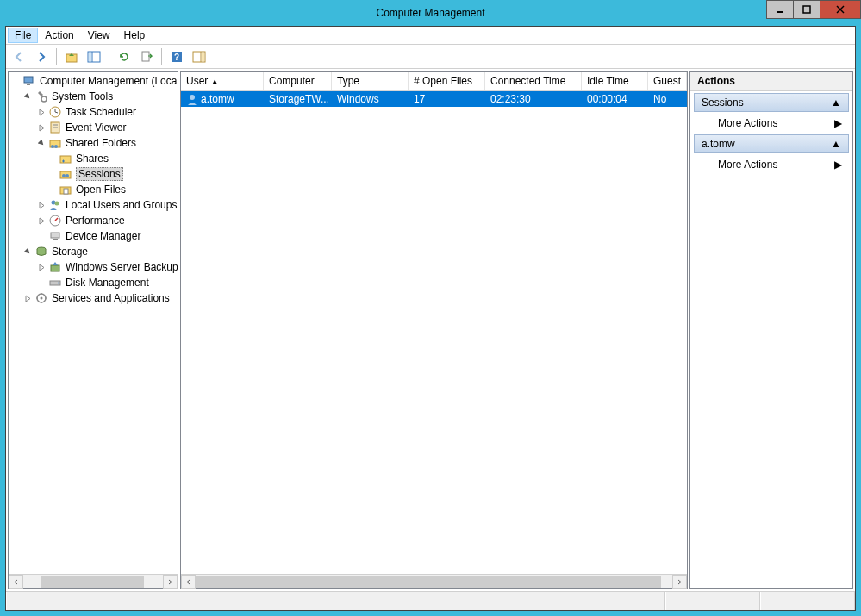  What do you see at coordinates (55, 128) in the screenshot?
I see `event-log-icon` at bounding box center [55, 128].